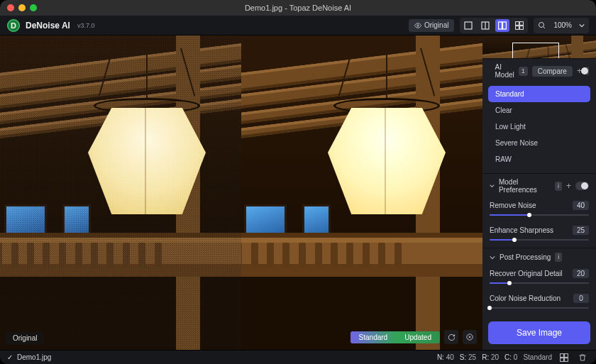 The image size is (596, 364). Describe the element at coordinates (580, 274) in the screenshot. I see `recover-detail-value: 20` at that location.